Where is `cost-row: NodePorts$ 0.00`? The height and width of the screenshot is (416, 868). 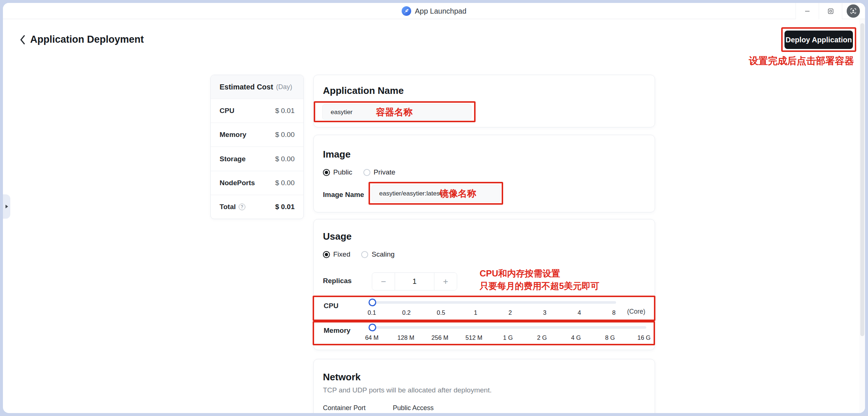
cost-row: NodePorts$ 0.00 is located at coordinates (257, 183).